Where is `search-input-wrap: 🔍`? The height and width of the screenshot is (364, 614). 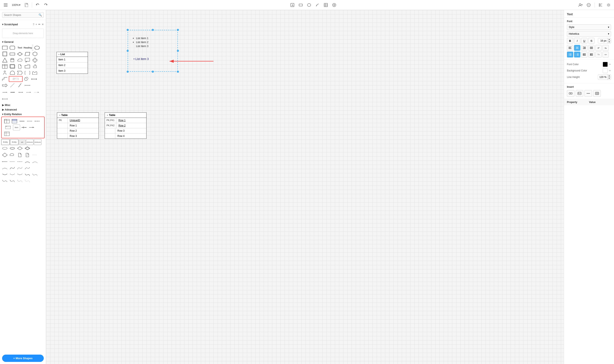 search-input-wrap: 🔍 is located at coordinates (23, 15).